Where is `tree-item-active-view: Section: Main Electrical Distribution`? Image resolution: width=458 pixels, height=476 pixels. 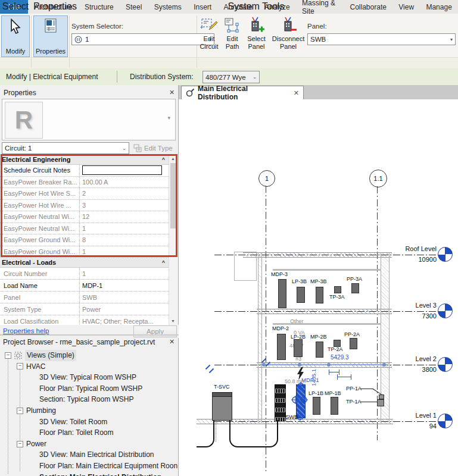 tree-item-active-view: Section: Main Electrical Distribution is located at coordinates (89, 474).